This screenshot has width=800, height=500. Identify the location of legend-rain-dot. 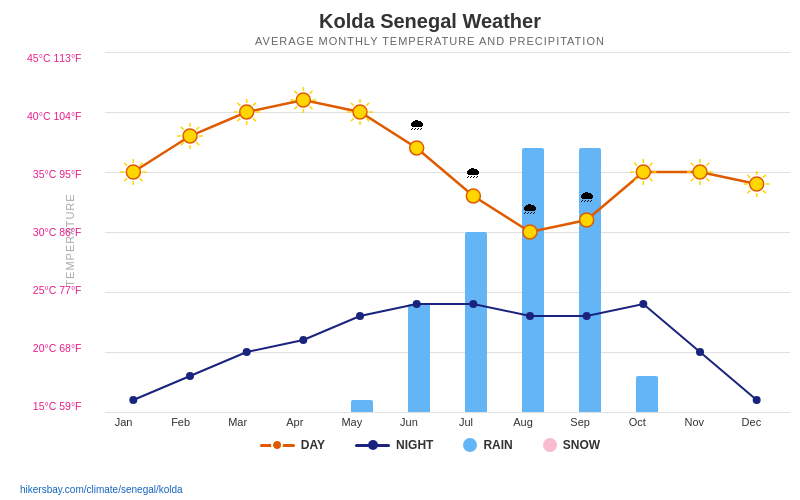
(470, 445).